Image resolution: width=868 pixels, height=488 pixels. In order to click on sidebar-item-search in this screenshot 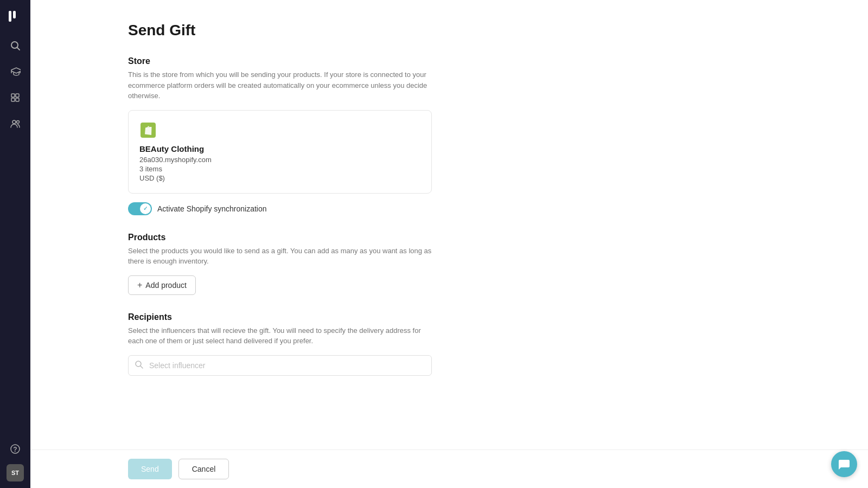, I will do `click(15, 46)`.